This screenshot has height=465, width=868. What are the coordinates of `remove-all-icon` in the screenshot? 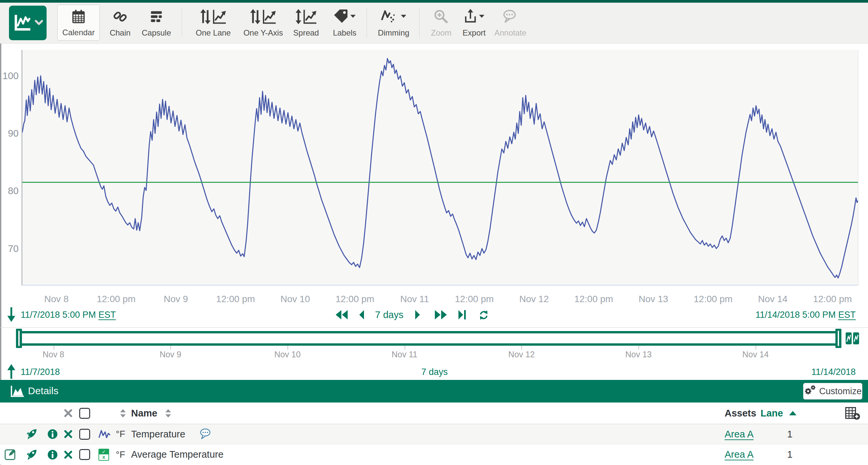 It's located at (68, 413).